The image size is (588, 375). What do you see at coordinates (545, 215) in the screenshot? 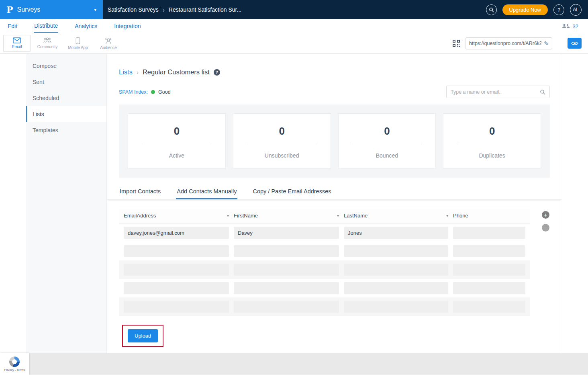
I see `add-row-button: +` at bounding box center [545, 215].